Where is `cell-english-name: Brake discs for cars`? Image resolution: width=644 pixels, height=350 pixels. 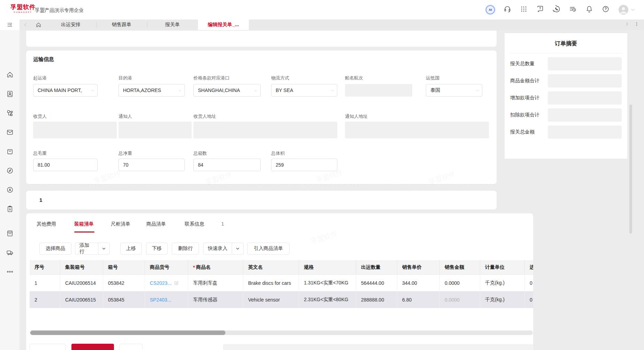 cell-english-name: Brake discs for cars is located at coordinates (271, 283).